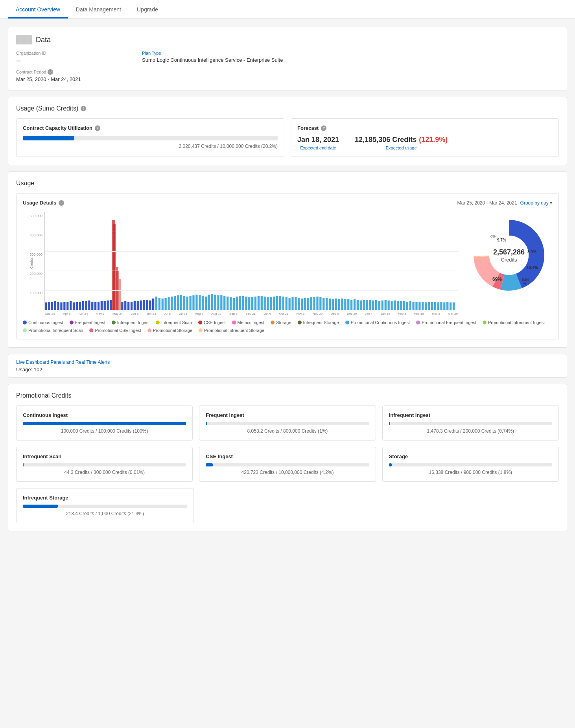 The height and width of the screenshot is (728, 575). I want to click on company-logo, so click(24, 40).